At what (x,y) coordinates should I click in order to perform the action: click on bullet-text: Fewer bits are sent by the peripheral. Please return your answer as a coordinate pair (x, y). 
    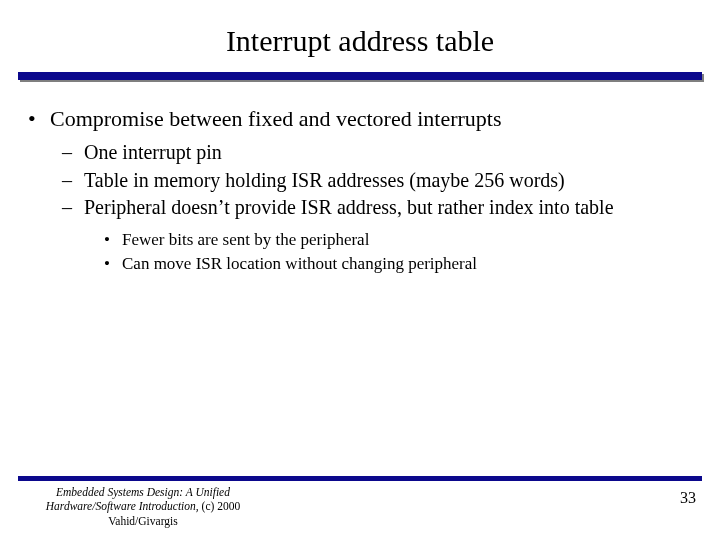
    Looking at the image, I should click on (246, 240).